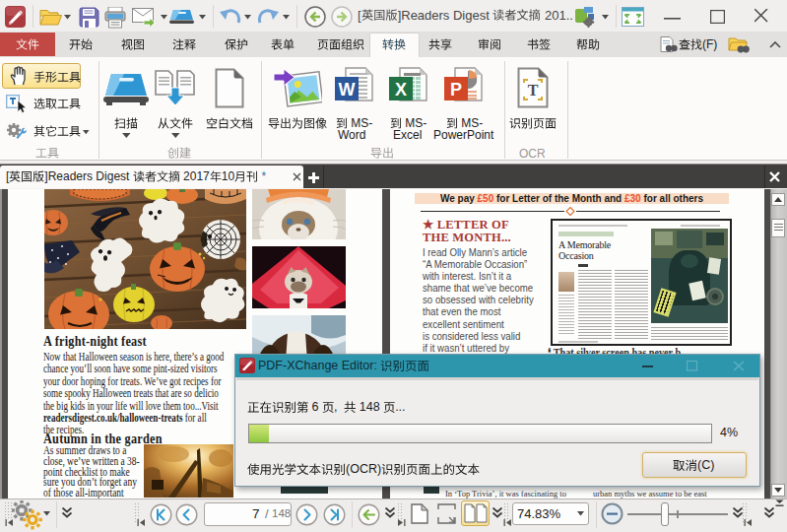  What do you see at coordinates (401, 90) in the screenshot?
I see `svg-text: X` at bounding box center [401, 90].